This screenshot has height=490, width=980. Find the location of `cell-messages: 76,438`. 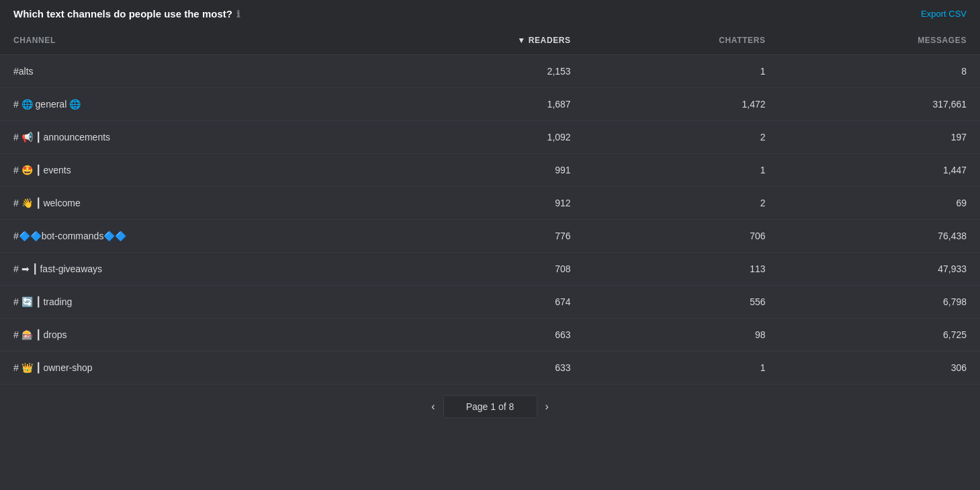

cell-messages: 76,438 is located at coordinates (880, 237).